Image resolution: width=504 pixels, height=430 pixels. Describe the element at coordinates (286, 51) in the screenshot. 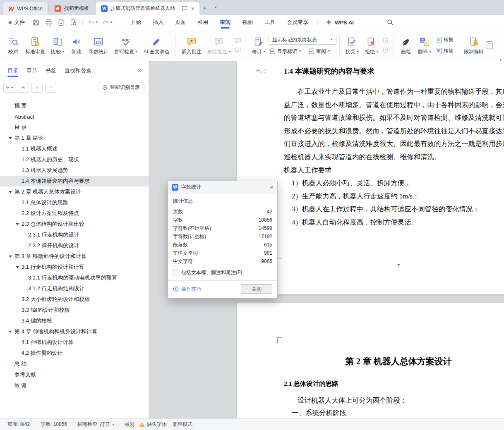

I see `show-markup-button: 显示标记` at that location.